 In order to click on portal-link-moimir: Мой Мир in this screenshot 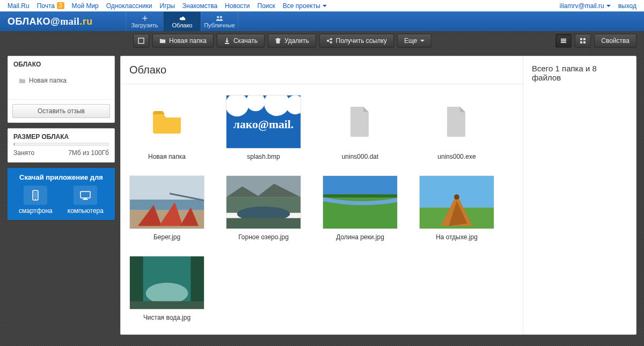, I will do `click(85, 6)`.